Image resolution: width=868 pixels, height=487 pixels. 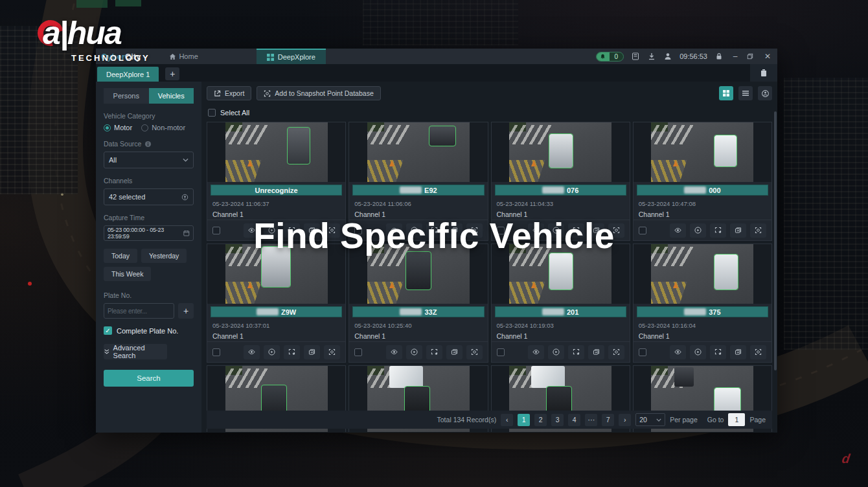 What do you see at coordinates (139, 311) in the screenshot?
I see `plate-input: Please enter...` at bounding box center [139, 311].